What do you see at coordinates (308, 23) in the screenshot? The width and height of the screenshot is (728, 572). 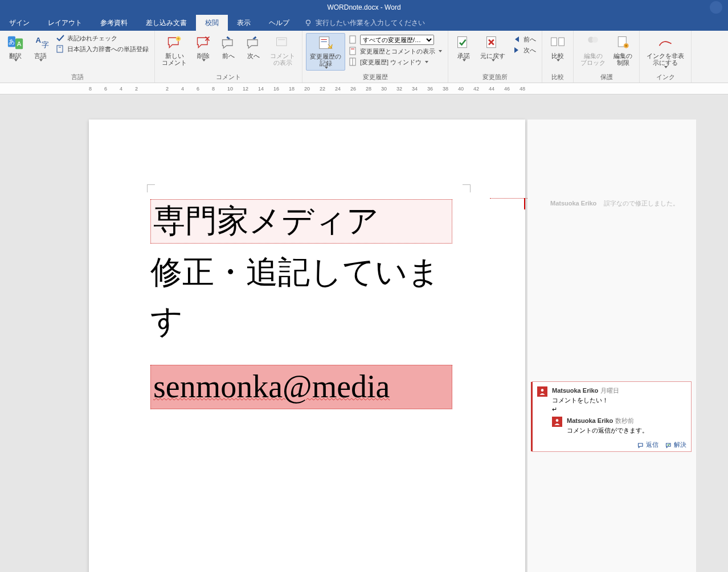 I see `lightbulb-icon` at bounding box center [308, 23].